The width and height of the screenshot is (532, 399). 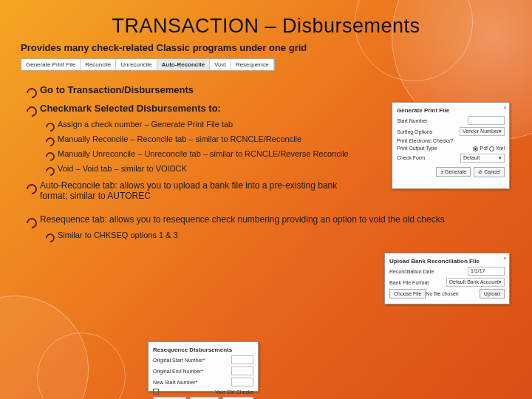 What do you see at coordinates (220, 65) in the screenshot?
I see `tab-void: Void` at bounding box center [220, 65].